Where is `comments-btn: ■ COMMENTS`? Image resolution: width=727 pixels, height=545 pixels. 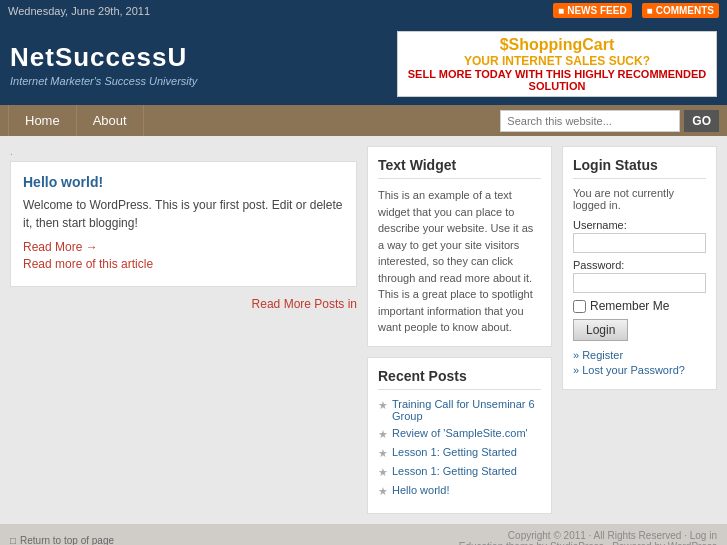
comments-btn: ■ COMMENTS is located at coordinates (680, 10).